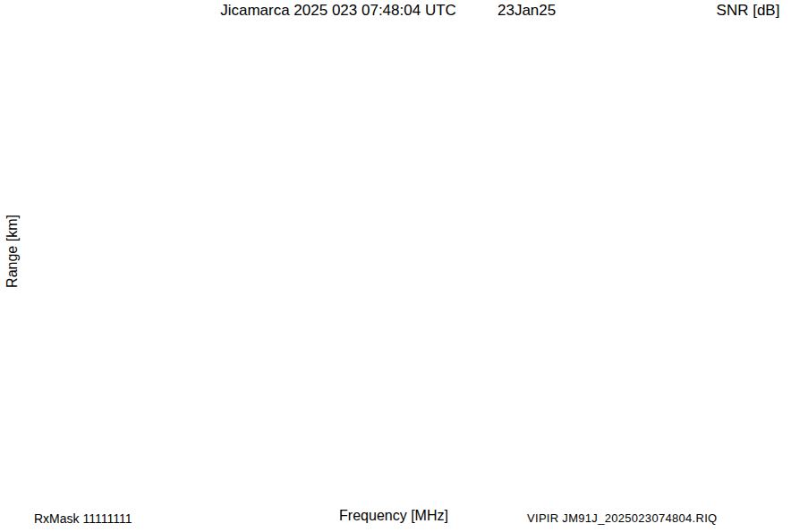 This screenshot has height=532, width=791. What do you see at coordinates (526, 11) in the screenshot?
I see `date-label: 23Jan25` at bounding box center [526, 11].